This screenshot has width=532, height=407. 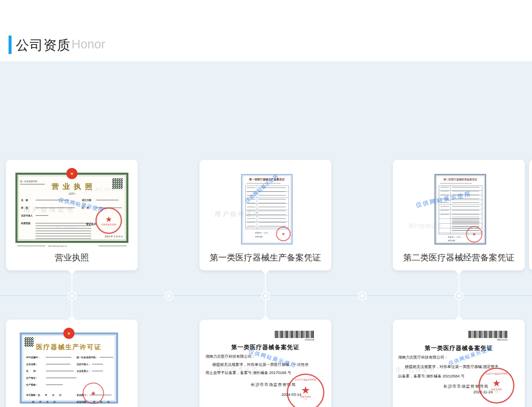 What do you see at coordinates (461, 209) in the screenshot?
I see `certificate-image: 第二类医疗器械经营备案凭证 备案部门（公章）： 备案日期： ★` at bounding box center [461, 209].